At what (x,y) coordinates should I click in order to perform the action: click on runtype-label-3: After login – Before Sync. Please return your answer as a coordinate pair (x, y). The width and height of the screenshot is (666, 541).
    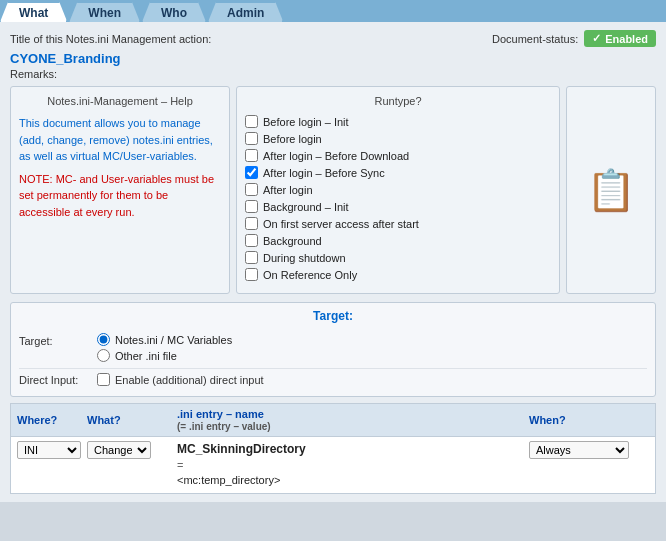
    Looking at the image, I should click on (324, 173).